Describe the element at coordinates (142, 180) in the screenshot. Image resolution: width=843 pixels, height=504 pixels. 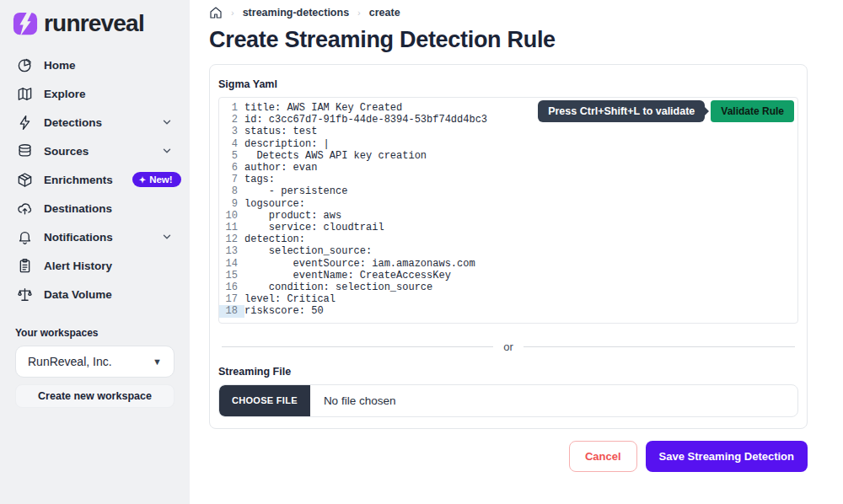
I see `sparkle-icon: ✦` at that location.